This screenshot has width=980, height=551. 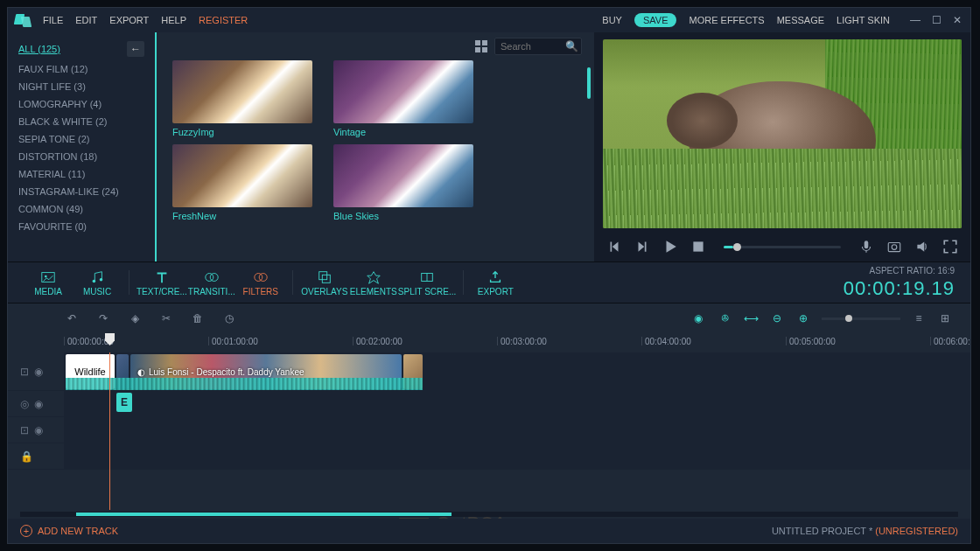 I want to click on clip-effect: E, so click(x=124, y=402).